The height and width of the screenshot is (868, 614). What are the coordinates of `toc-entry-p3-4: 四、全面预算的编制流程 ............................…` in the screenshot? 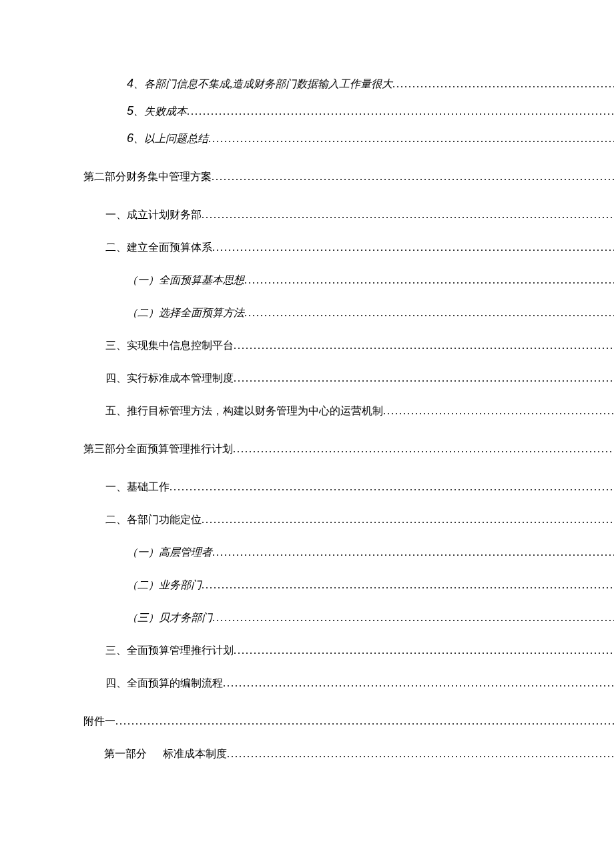 It's located at (307, 683).